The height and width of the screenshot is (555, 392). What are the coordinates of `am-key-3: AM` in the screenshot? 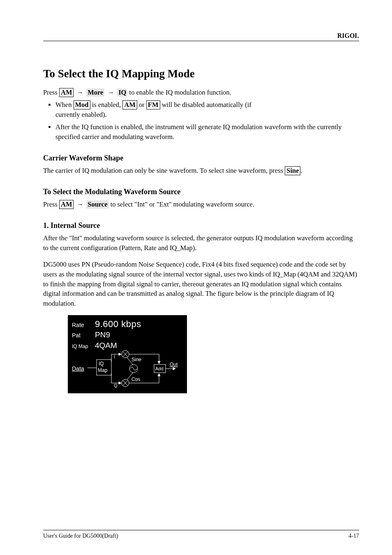 It's located at (67, 204).